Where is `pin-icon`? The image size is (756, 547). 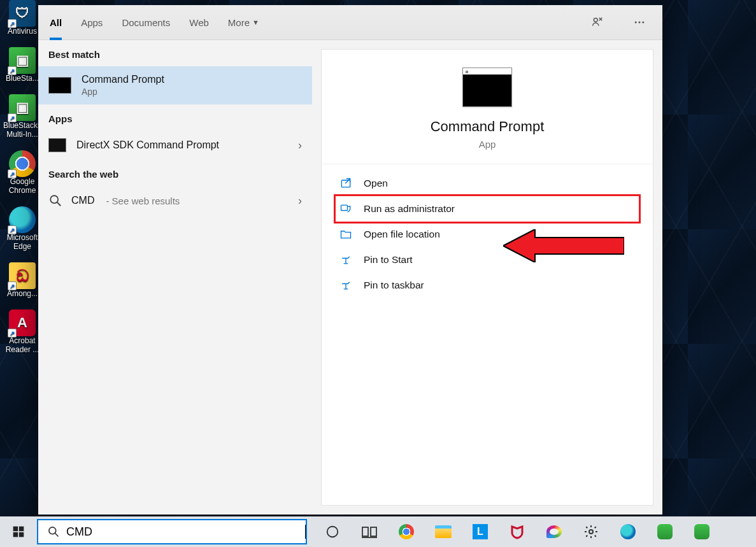
pin-icon is located at coordinates (346, 260).